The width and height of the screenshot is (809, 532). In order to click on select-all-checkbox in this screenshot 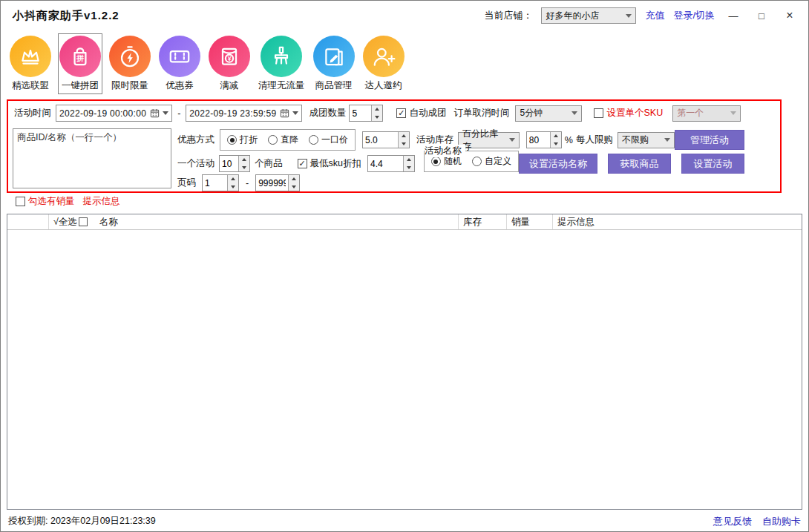, I will do `click(83, 222)`.